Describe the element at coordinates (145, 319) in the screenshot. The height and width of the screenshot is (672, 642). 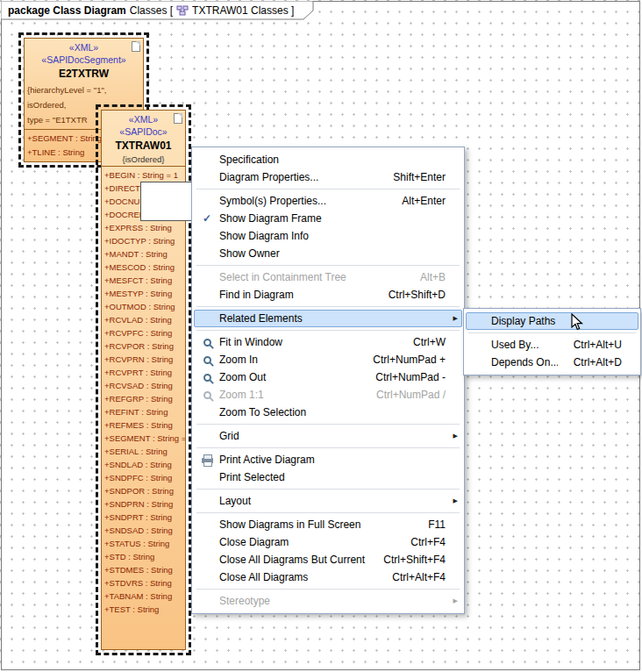
I see `attribute: +RCVLAD : String` at that location.